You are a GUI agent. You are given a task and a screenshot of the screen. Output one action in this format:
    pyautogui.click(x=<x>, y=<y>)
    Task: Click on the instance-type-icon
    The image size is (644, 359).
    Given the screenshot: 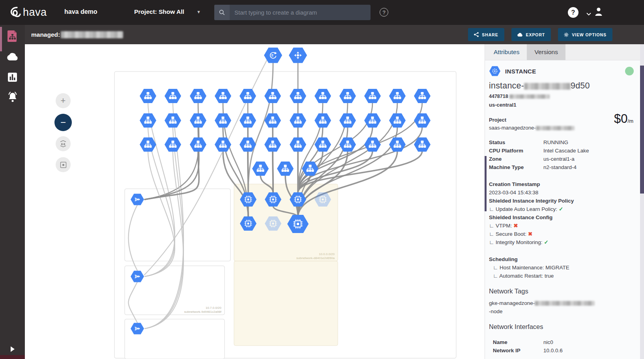 What is the action you would take?
    pyautogui.click(x=495, y=71)
    